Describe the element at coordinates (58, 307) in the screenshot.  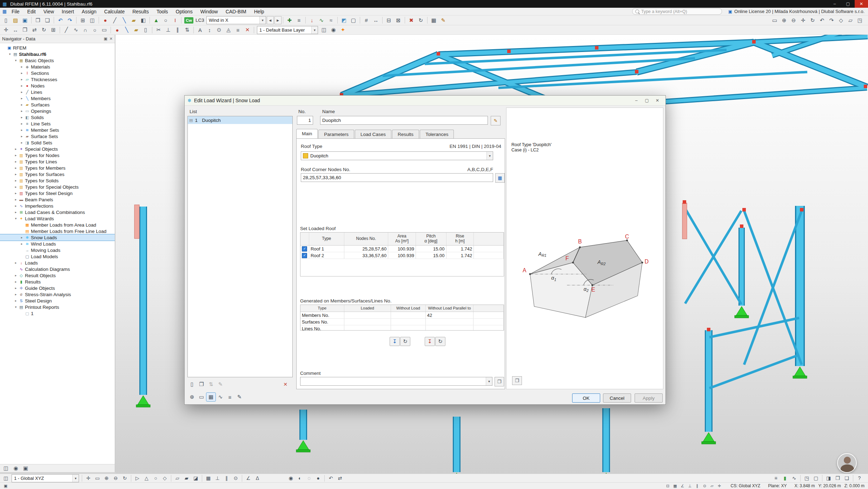
I see `tree-item-printout-reports: ▾▤Printout Reports` at that location.